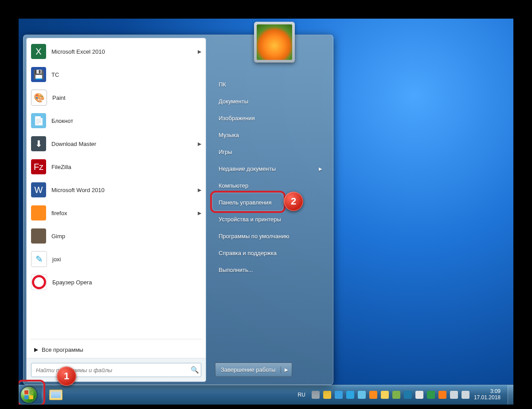 Image resolution: width=532 pixels, height=409 pixels. Describe the element at coordinates (233, 185) in the screenshot. I see `link-computer-label: Компьютер` at that location.